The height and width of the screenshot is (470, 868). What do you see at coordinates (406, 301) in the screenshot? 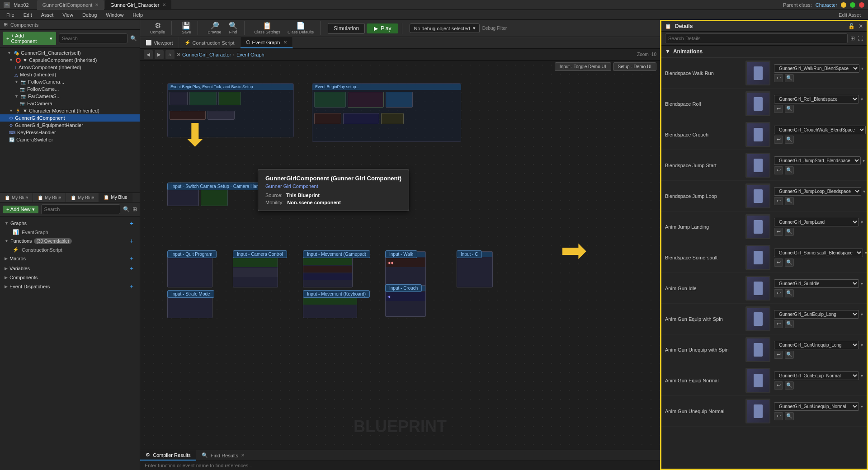
I see `node-crouch: Input - Crouch ◀` at bounding box center [406, 301].